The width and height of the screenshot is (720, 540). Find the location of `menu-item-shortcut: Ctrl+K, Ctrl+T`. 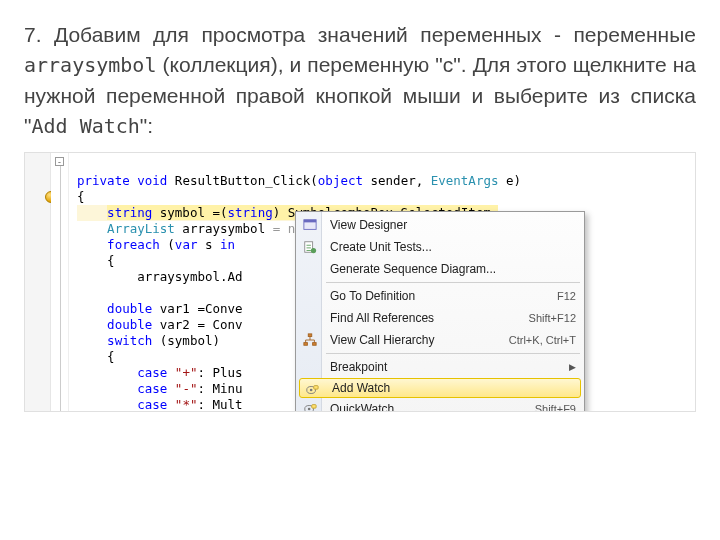

menu-item-shortcut: Ctrl+K, Ctrl+T is located at coordinates (542, 340).